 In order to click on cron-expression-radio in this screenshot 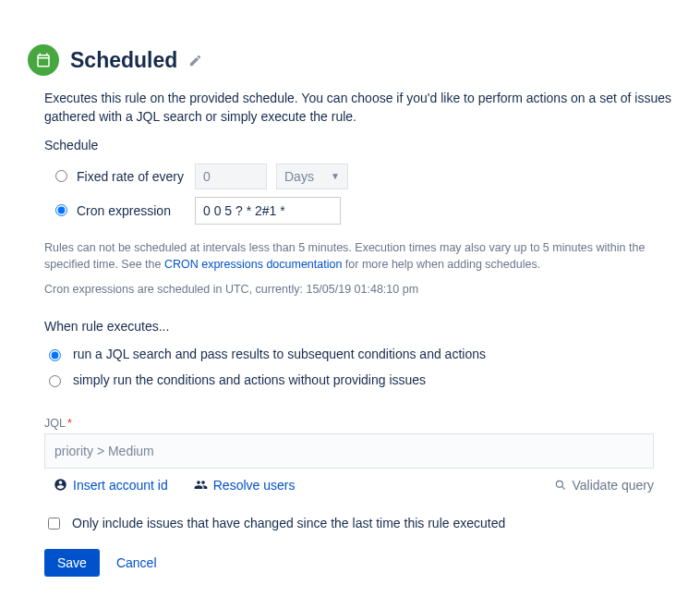, I will do `click(61, 211)`.